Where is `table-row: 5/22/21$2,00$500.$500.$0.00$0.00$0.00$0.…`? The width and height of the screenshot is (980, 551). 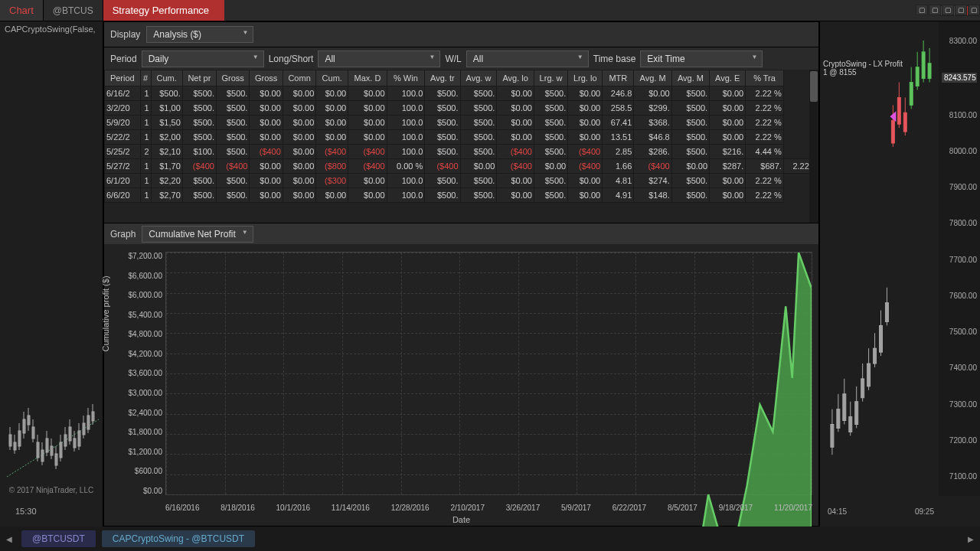 table-row: 5/22/21$2,00$500.$500.$0.00$0.00$0.00$0.… is located at coordinates (462, 138).